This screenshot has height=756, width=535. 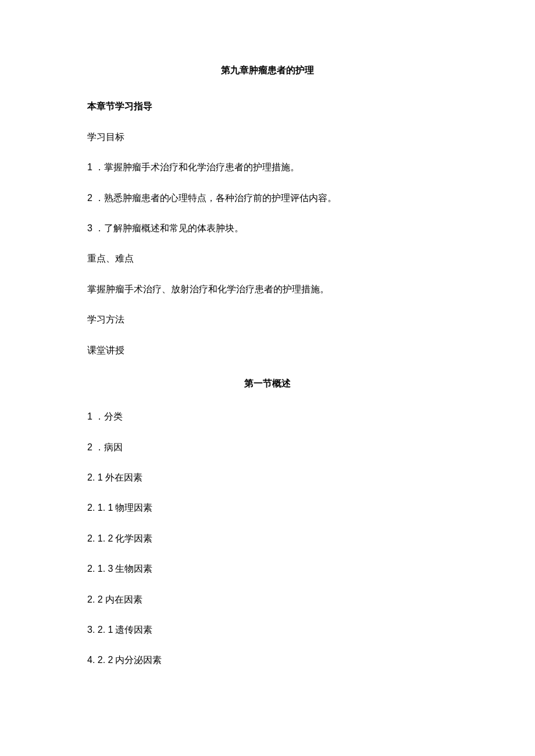 What do you see at coordinates (95, 478) in the screenshot?
I see `outline-num: 2. 1` at bounding box center [95, 478].